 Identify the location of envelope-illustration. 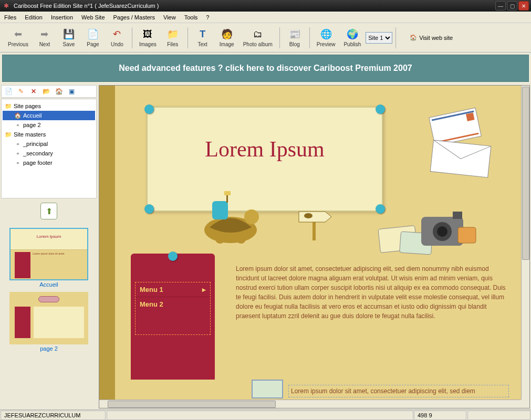
(458, 143).